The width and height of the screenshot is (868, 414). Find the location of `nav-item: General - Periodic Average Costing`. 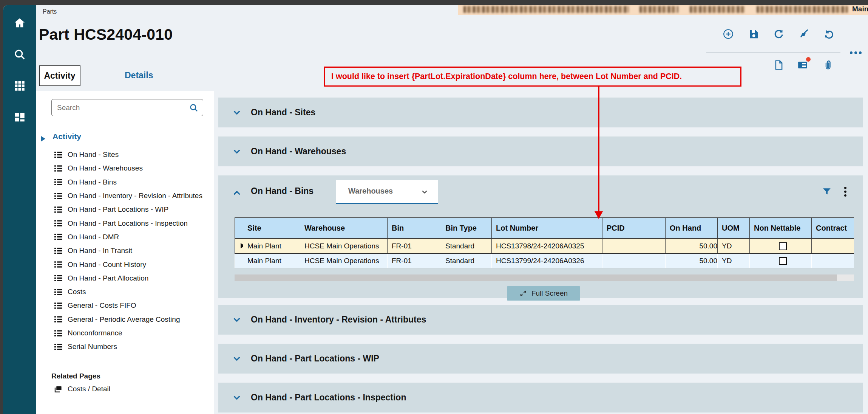

nav-item: General - Periodic Average Costing is located at coordinates (134, 319).